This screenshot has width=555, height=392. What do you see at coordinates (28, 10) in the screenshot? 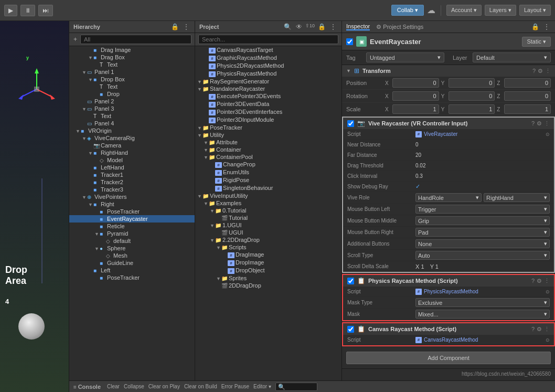
I see `pause-button: ⏸` at bounding box center [28, 10].